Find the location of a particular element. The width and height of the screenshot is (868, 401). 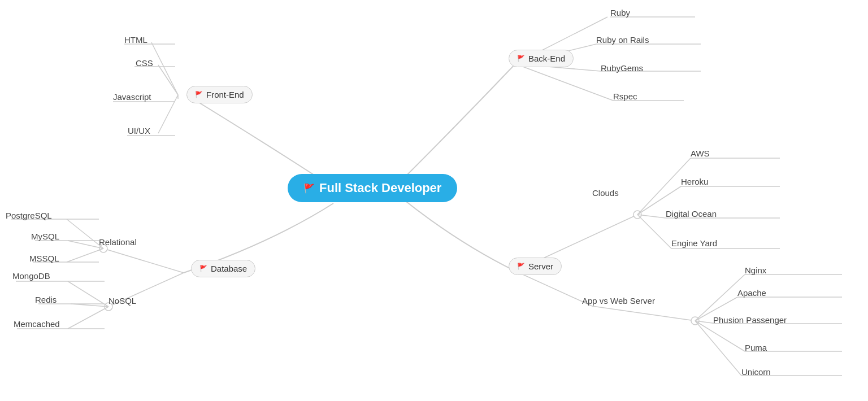

leaf-ruby: Ruby is located at coordinates (620, 12).